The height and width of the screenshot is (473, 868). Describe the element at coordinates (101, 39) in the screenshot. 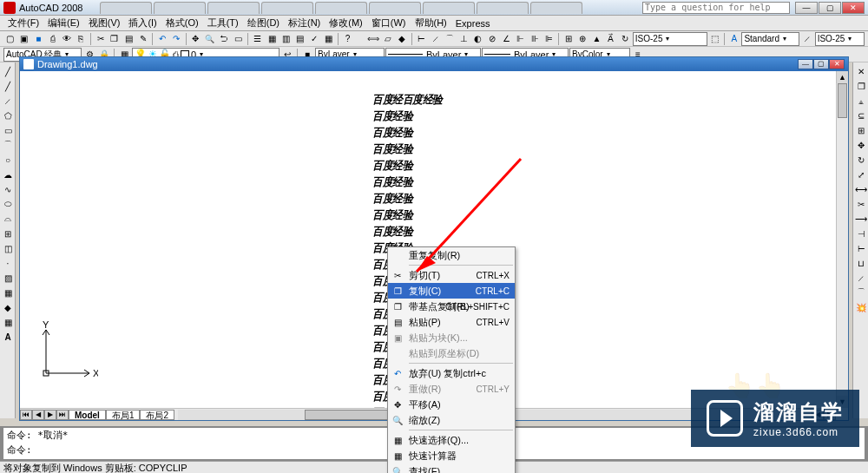

I see `cut-button` at that location.